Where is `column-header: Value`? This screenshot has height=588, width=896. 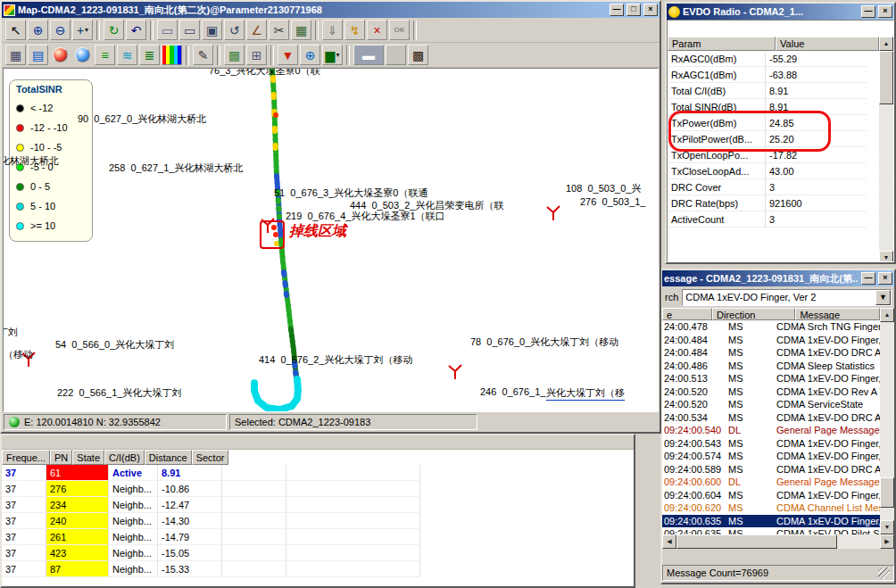 column-header: Value is located at coordinates (827, 44).